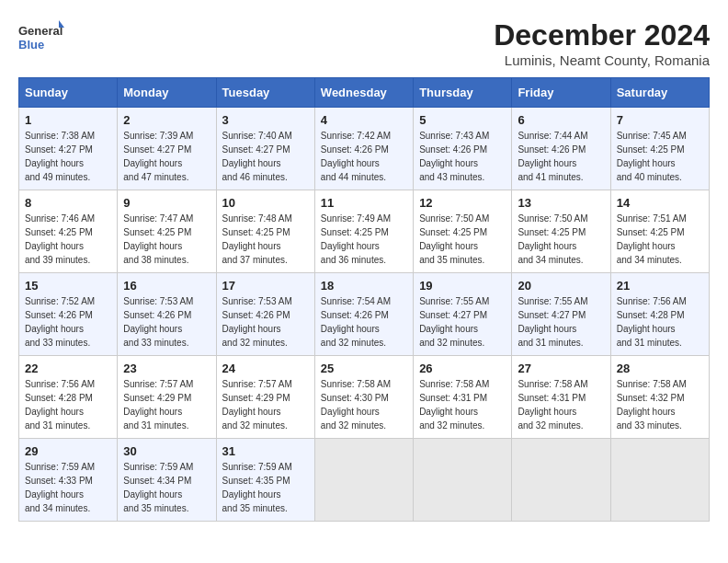  I want to click on calendar-cell: 16 Sunrise: 7:53 AM Sunset: 4:26 PM Dayl…, so click(167, 315).